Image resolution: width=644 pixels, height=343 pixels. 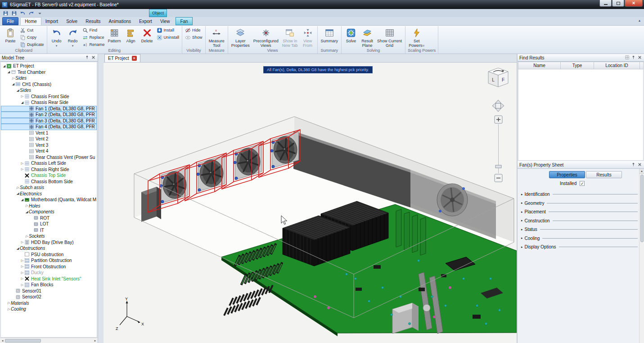 I want to click on grid-view-icon, so click(x=627, y=58).